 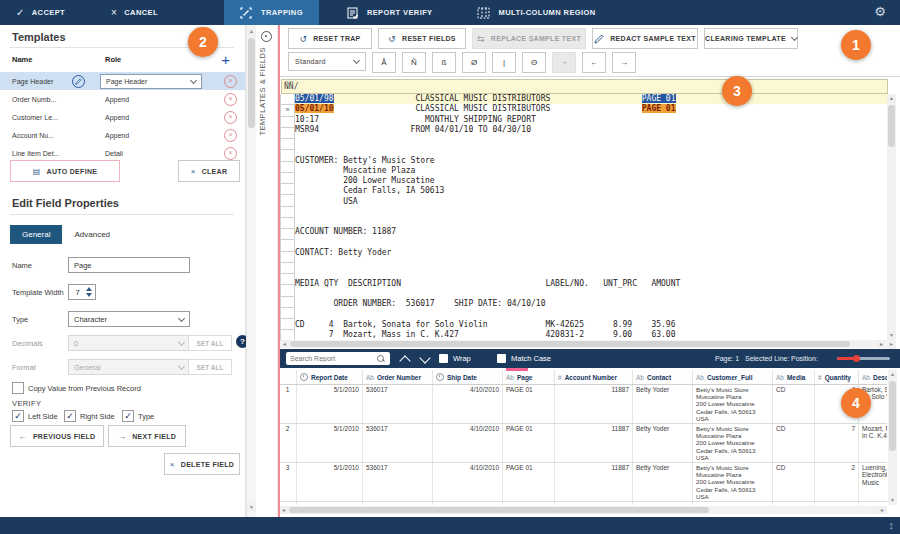 What do you see at coordinates (384, 62) in the screenshot?
I see `special-char-button-0: Å` at bounding box center [384, 62].